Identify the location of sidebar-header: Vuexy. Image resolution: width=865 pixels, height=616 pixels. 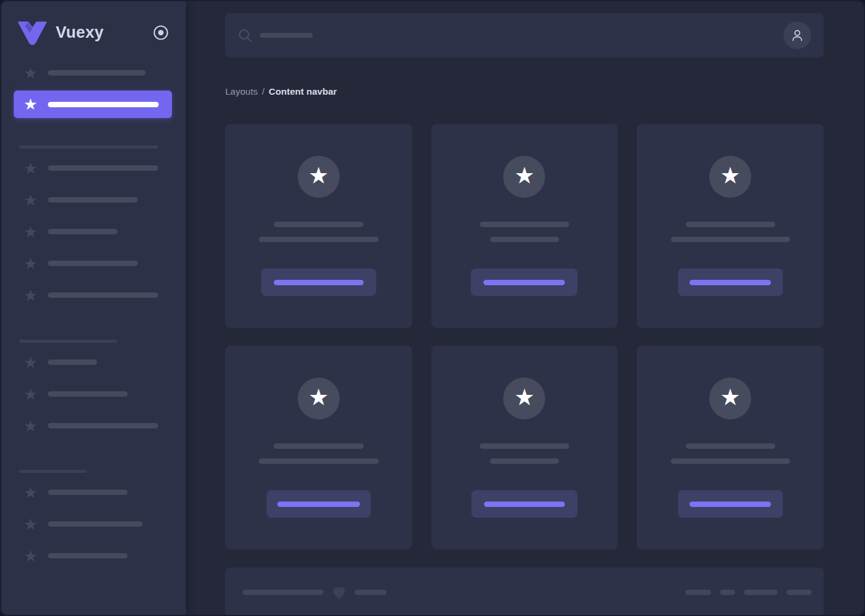
(93, 29).